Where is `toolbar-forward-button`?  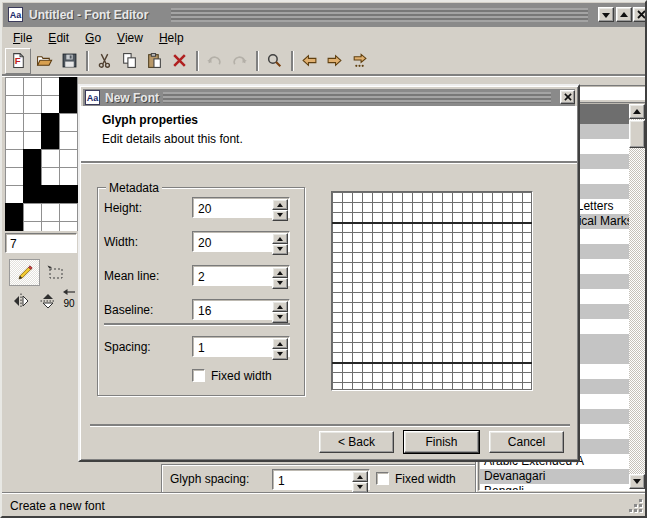 toolbar-forward-button is located at coordinates (334, 61).